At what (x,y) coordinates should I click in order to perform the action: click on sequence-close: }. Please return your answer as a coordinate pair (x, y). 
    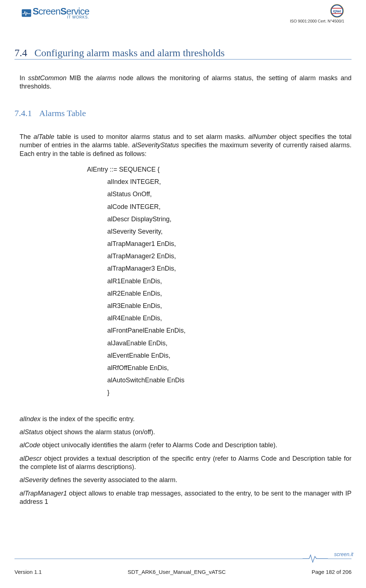
    Looking at the image, I should click on (229, 392).